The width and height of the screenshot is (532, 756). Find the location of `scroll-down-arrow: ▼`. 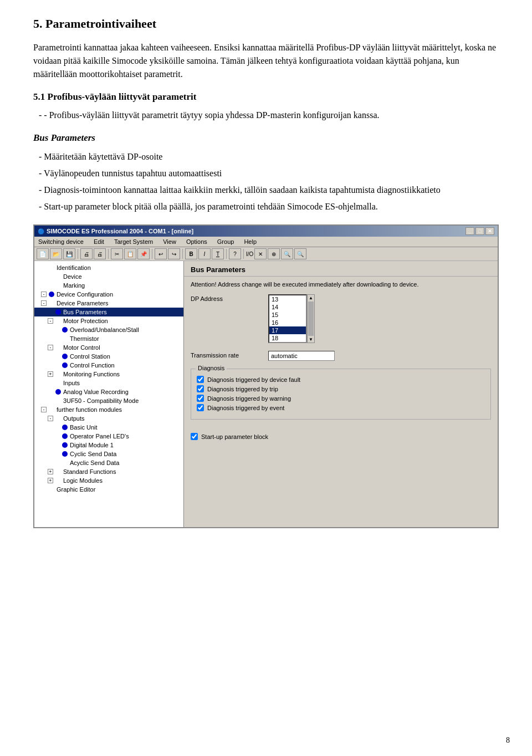

scroll-down-arrow: ▼ is located at coordinates (311, 339).